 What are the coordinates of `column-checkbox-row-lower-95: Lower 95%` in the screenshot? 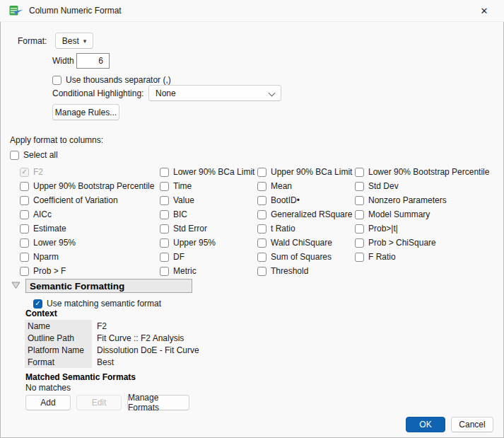 It's located at (87, 243).